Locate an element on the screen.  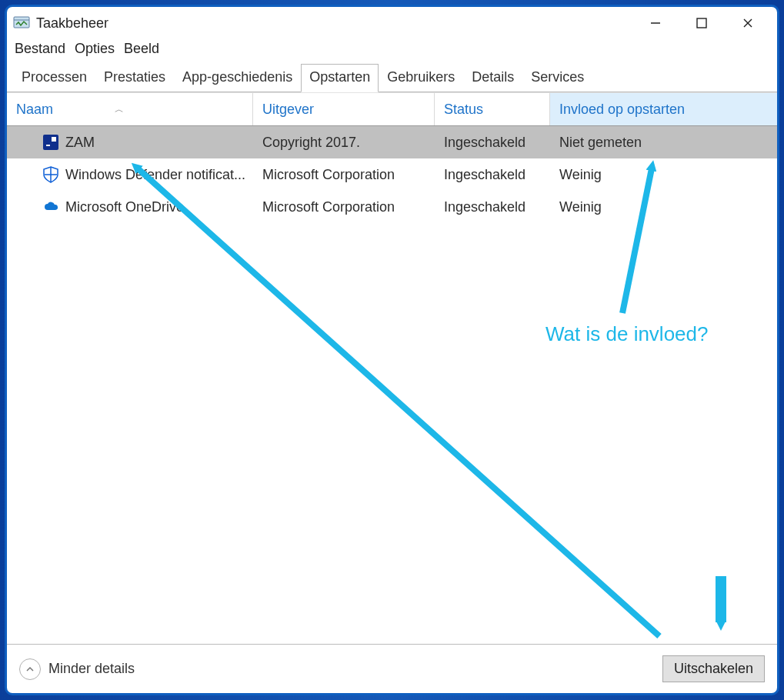
column-headers: Naam ︿ Uitgever Status Invloed op opstar… is located at coordinates (392, 109).